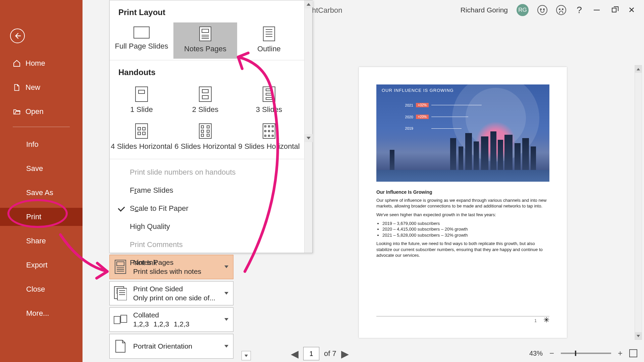  Describe the element at coordinates (463, 133) in the screenshot. I see `slide-thumbnail: OUR INFLUENCE IS GROWING 2021+32% 2020+2…` at that location.